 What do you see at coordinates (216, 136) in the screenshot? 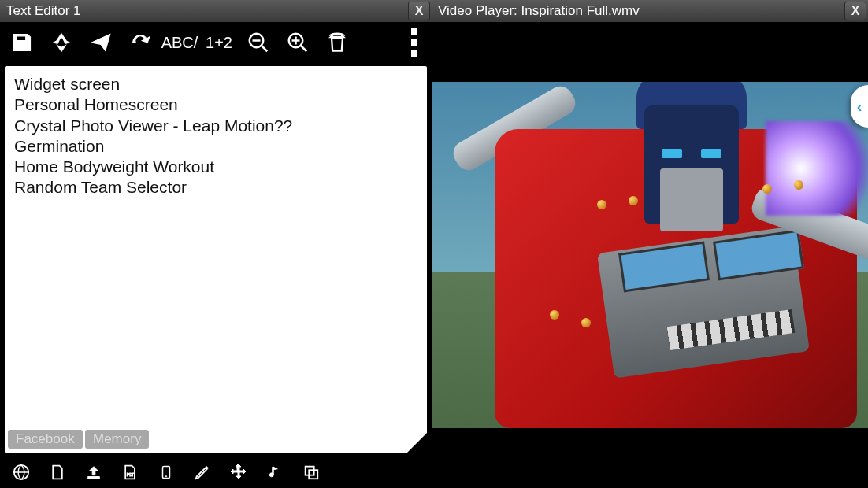
I see `document-text: Widget screen Personal Homescreen Crysta…` at bounding box center [216, 136].